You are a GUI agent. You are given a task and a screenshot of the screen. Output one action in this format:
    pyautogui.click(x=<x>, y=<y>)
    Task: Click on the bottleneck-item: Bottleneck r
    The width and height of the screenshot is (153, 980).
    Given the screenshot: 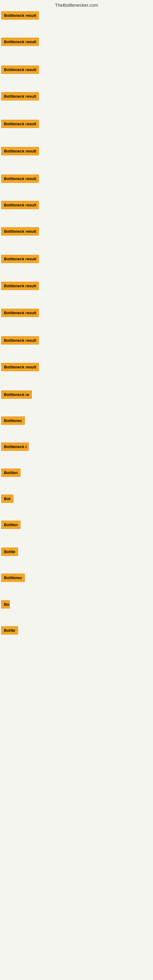 What is the action you would take?
    pyautogui.click(x=15, y=447)
    